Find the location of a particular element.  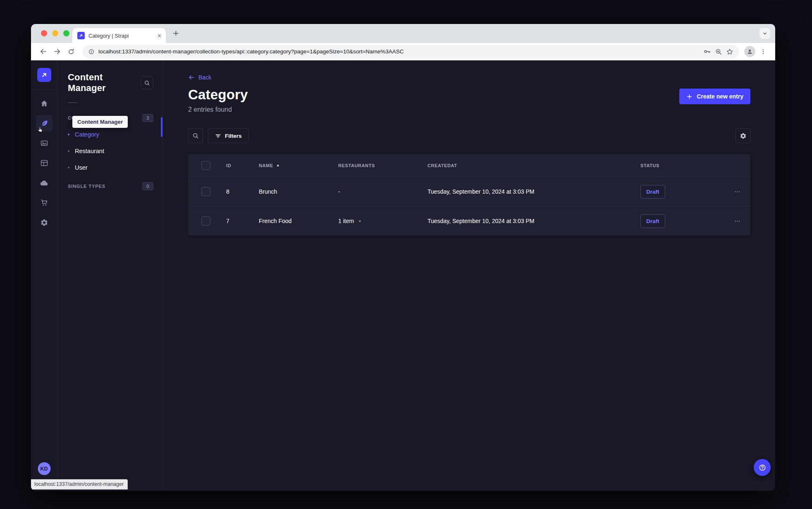

back-link: Back is located at coordinates (200, 77).